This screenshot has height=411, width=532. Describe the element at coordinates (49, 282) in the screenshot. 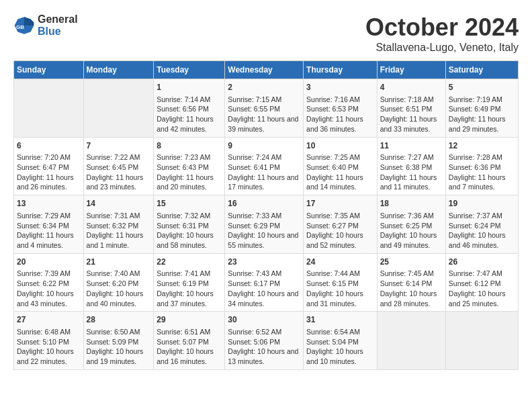

I see `day-cell: 20Sunrise: 7:39 AMSunset: 6:22 PMDayligh…` at that location.